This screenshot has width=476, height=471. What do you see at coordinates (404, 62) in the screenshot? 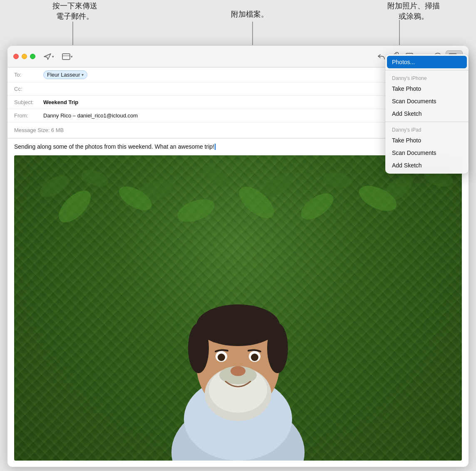
I see `photos-label: Photos...` at bounding box center [404, 62].